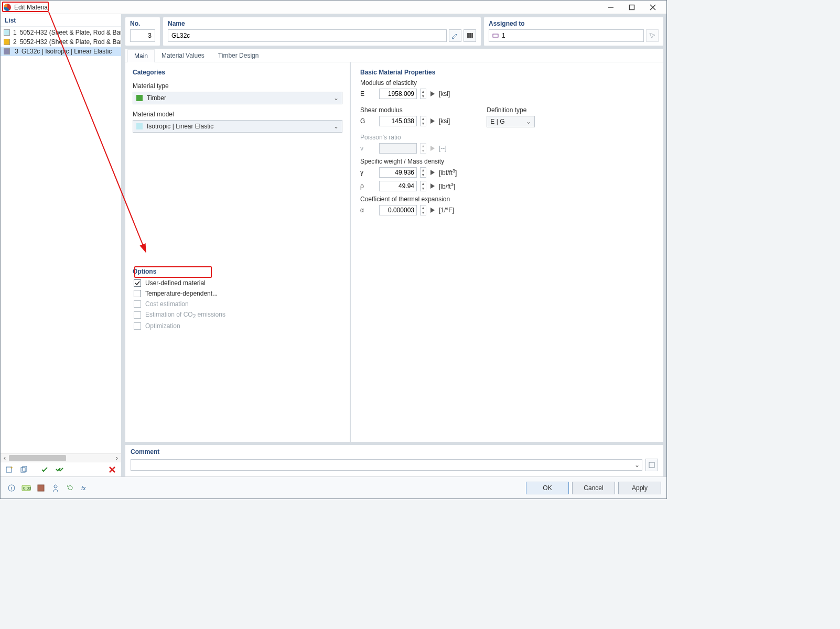  Describe the element at coordinates (398, 148) in the screenshot. I see `v-input` at that location.